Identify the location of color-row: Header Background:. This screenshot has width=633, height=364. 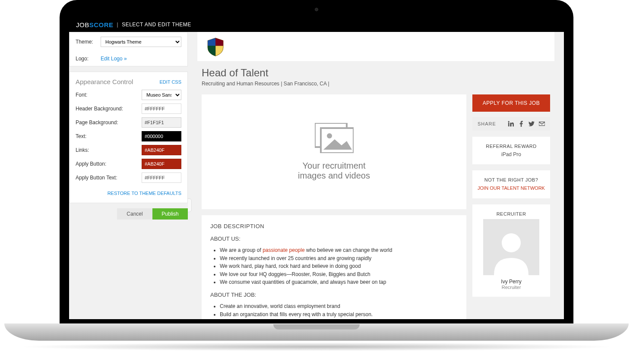
(129, 109).